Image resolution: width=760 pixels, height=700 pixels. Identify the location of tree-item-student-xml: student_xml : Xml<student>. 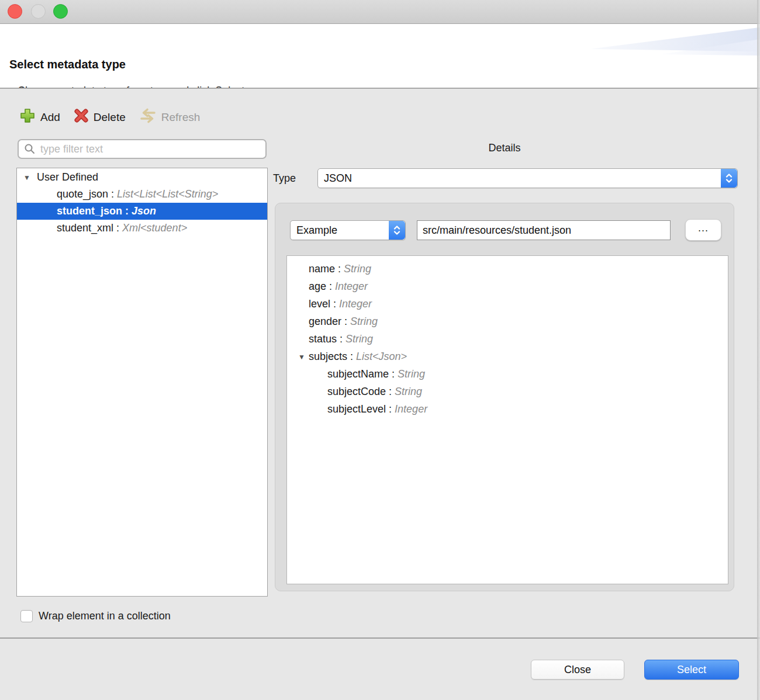
(142, 228).